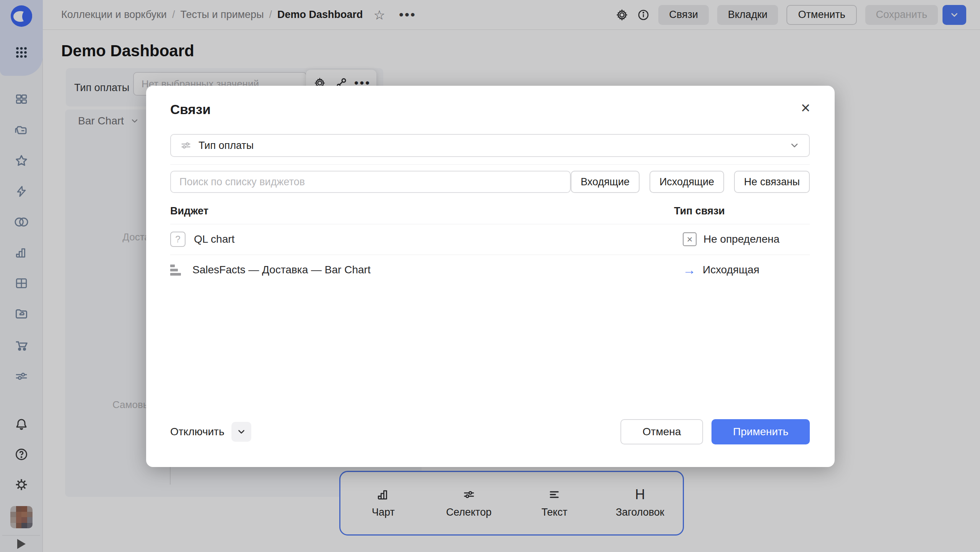 This screenshot has width=980, height=552. What do you see at coordinates (214, 239) in the screenshot?
I see `widget-name: QL chart` at bounding box center [214, 239].